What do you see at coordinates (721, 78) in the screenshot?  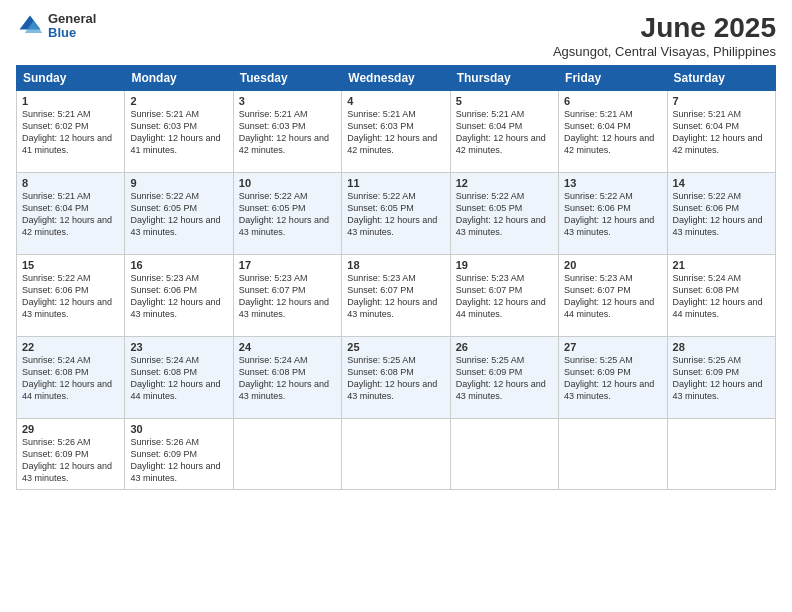 I see `header-saturday: Saturday` at bounding box center [721, 78].